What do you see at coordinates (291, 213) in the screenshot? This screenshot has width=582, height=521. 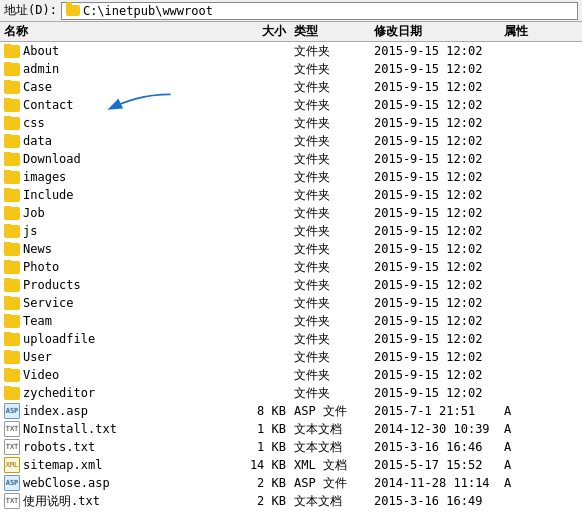 I see `table-row: Job 文件夹 2015-9-15 12:02` at bounding box center [291, 213].